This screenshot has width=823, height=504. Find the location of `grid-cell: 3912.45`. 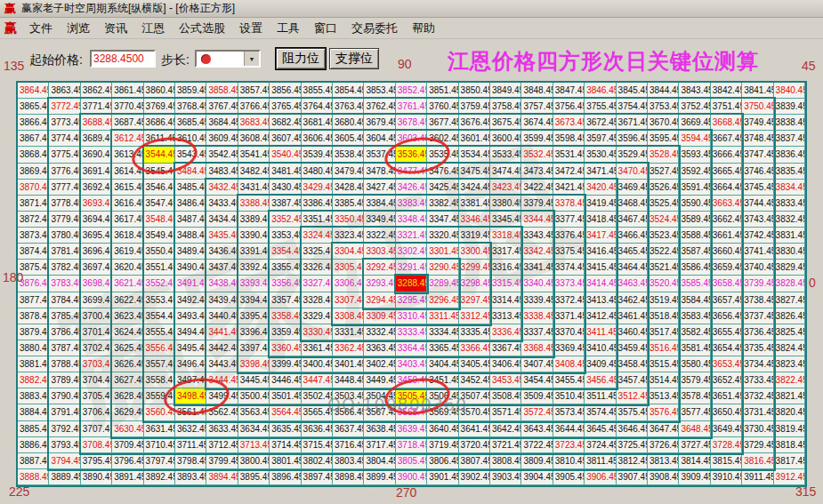

grid-cell: 3912.45 is located at coordinates (790, 477).